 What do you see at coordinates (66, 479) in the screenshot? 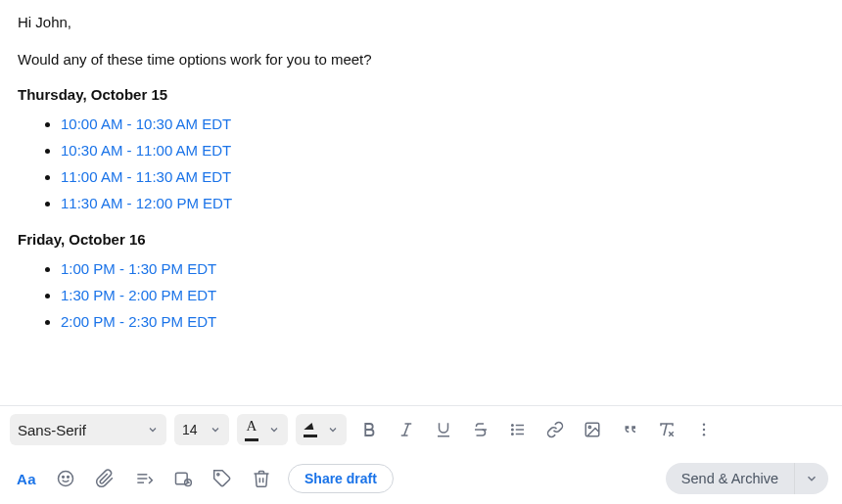
I see `emoji-icon` at bounding box center [66, 479].